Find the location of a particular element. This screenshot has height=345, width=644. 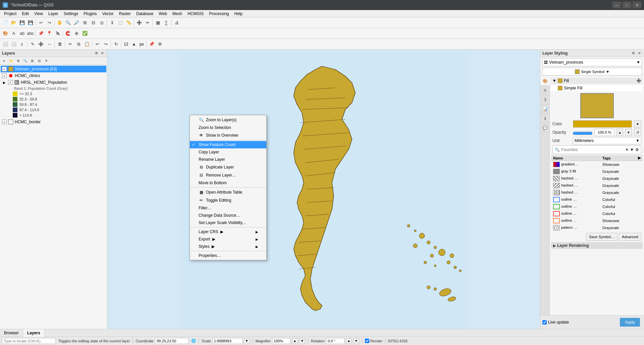

save-project-btn: 💾 is located at coordinates (22, 23).